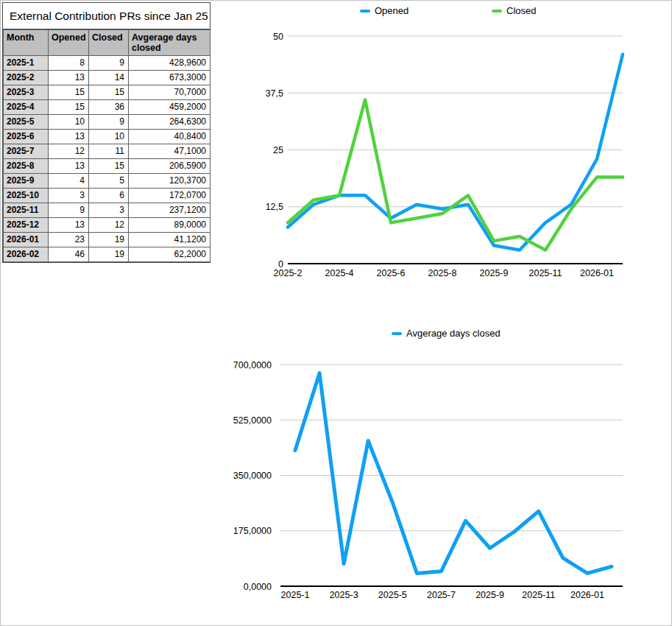 The width and height of the screenshot is (672, 626). I want to click on legend-label-opened: Opened, so click(392, 11).